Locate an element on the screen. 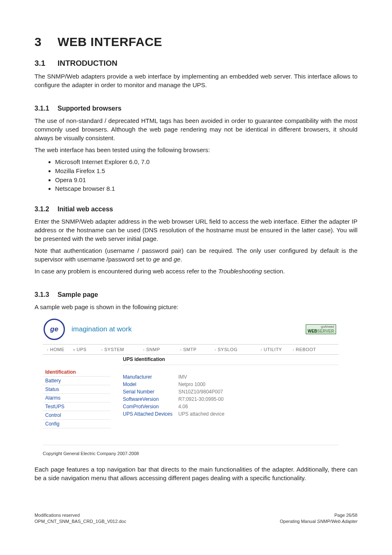 The image size is (392, 555). paragraph: Enter the SNMP/Web adapter address in th… is located at coordinates (196, 230).